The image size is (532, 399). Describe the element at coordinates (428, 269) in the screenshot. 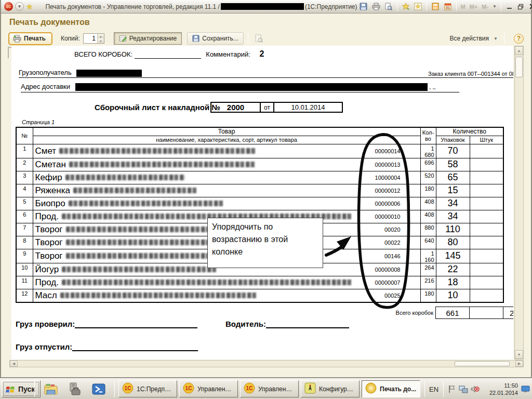

I see `qty-cell: 264` at that location.